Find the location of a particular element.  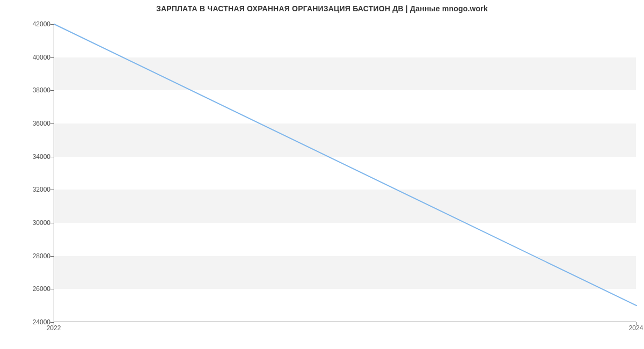

y-tick-label: 38000 is located at coordinates (29, 90).